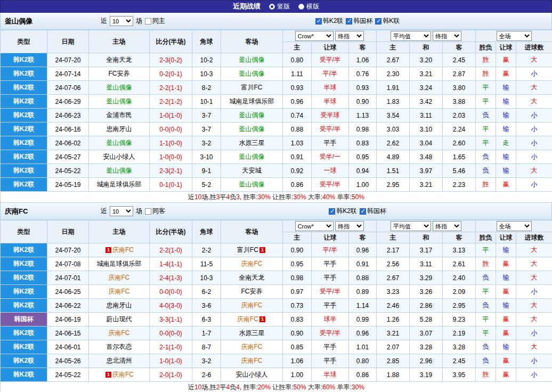 Image resolution: width=552 pixels, height=392 pixels. I want to click on result-cell: 平, so click(486, 102).